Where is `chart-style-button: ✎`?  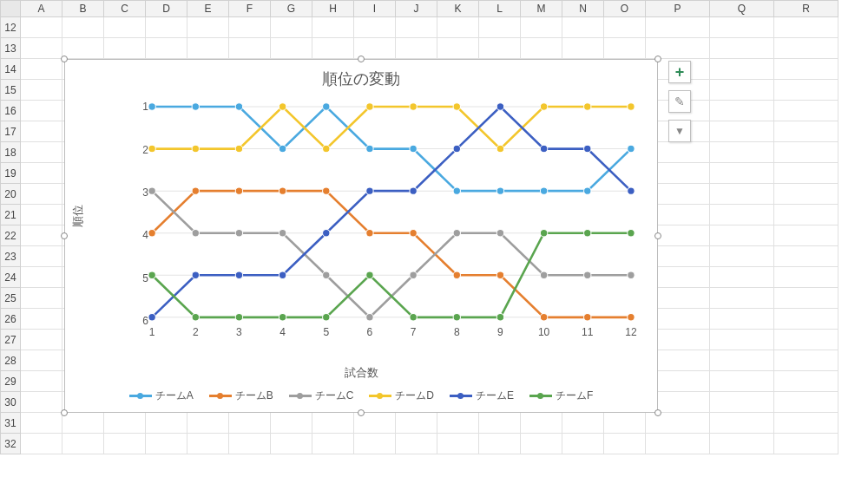 chart-style-button: ✎ is located at coordinates (680, 101).